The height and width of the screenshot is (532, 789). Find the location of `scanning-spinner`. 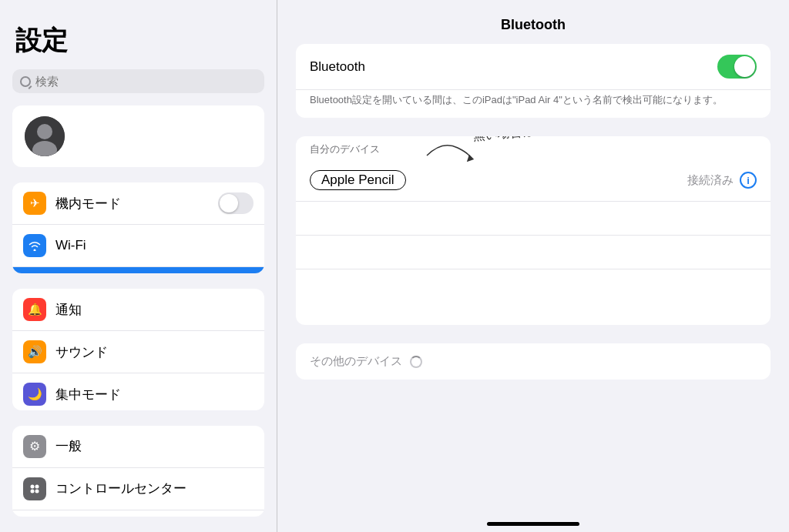

scanning-spinner is located at coordinates (416, 362).